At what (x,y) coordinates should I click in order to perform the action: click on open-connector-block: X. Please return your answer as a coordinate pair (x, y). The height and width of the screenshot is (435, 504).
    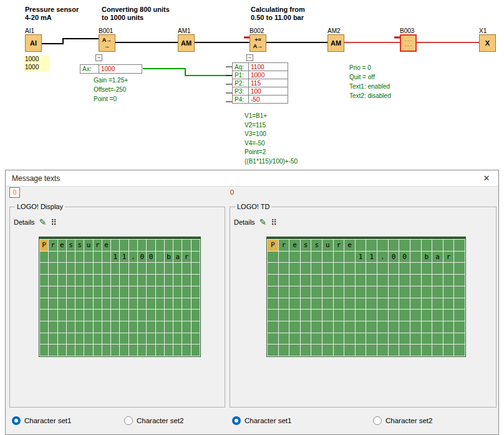
    Looking at the image, I should click on (488, 43).